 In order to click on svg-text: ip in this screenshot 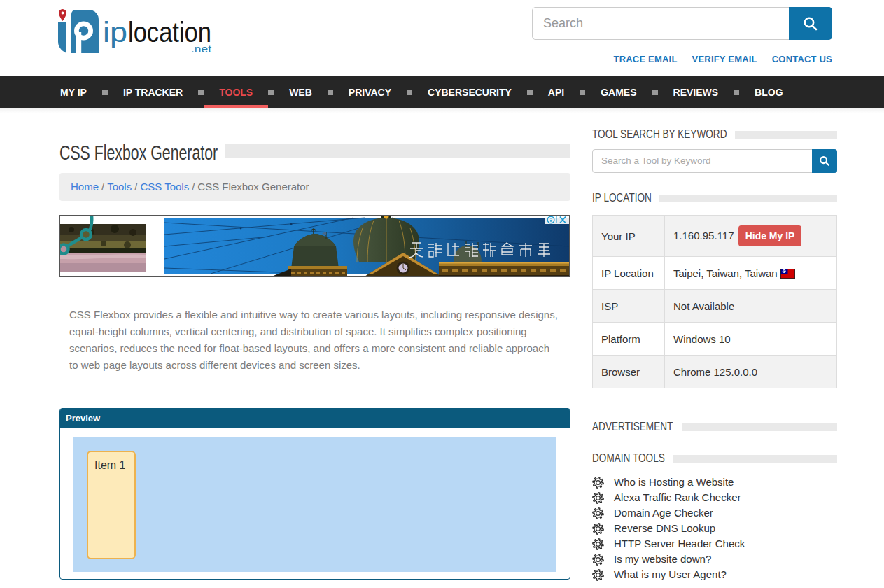, I will do `click(115, 32)`.